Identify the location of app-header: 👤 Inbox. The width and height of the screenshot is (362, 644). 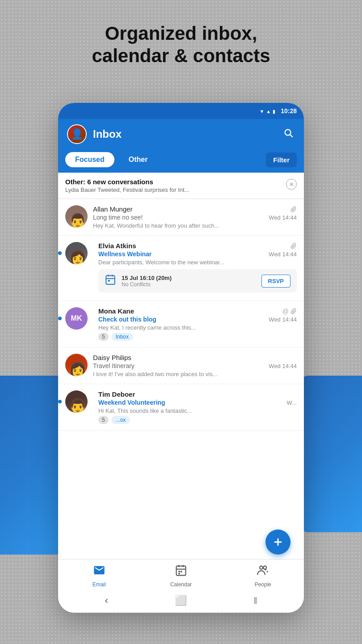
(181, 134).